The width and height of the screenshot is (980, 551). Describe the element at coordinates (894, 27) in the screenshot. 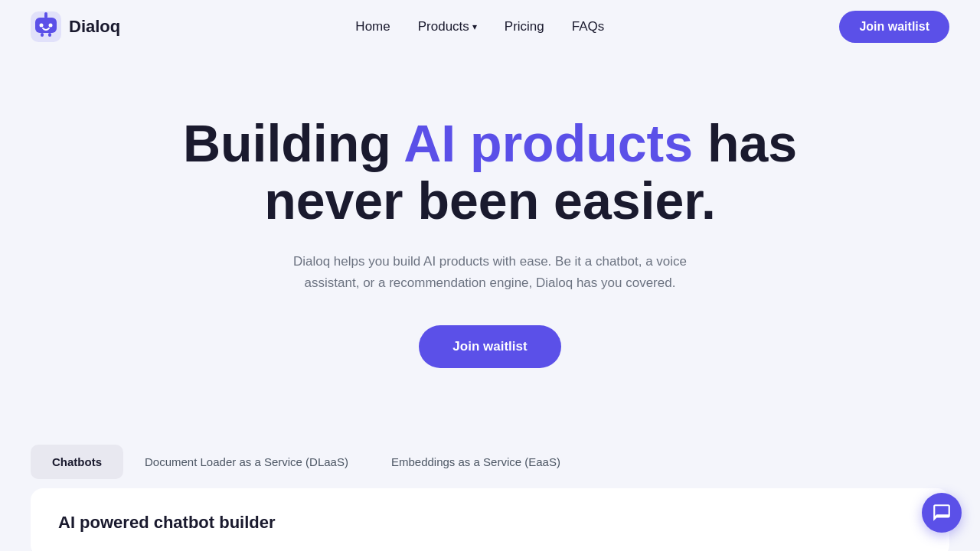

I see `join-waitlist-nav-button: Join waitlist` at that location.